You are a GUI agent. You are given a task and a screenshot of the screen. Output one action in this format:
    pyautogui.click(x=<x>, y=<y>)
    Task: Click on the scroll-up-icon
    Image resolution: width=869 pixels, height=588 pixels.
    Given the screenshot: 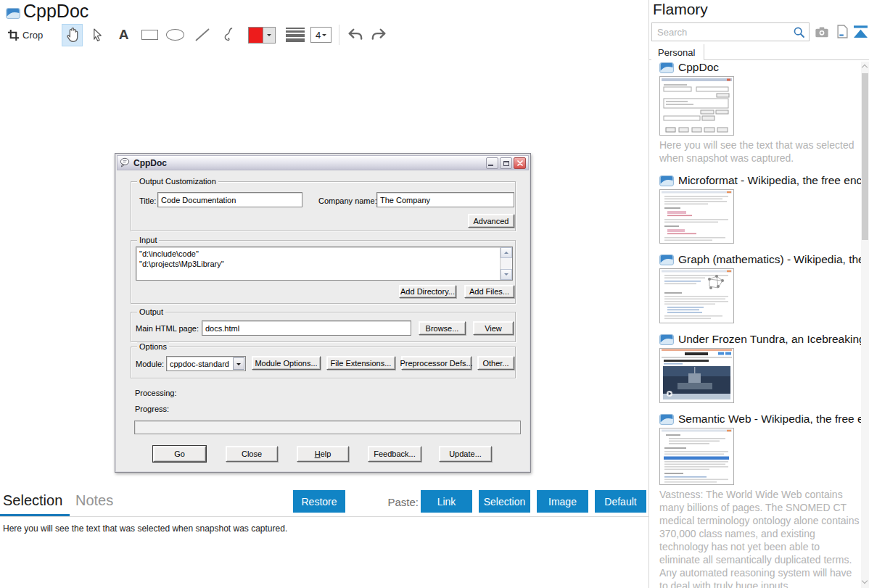 What is the action you would take?
    pyautogui.click(x=865, y=67)
    